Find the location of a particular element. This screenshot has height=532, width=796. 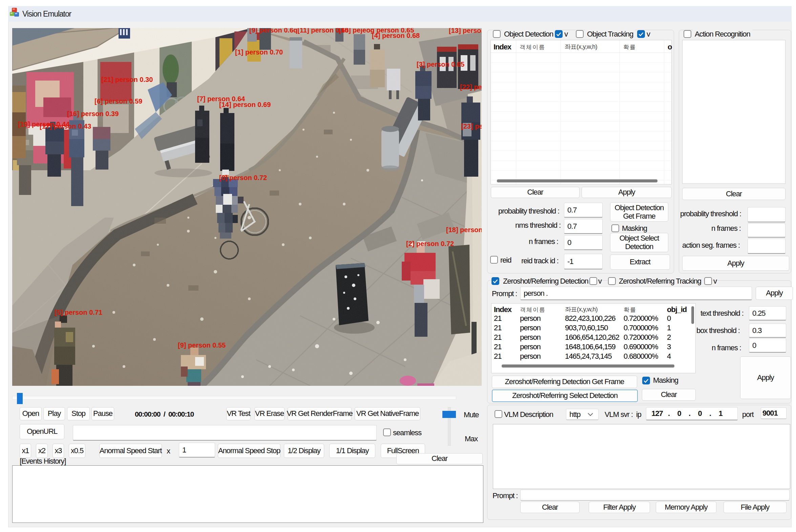

svg-text: [2] person 0.72 is located at coordinates (430, 244).